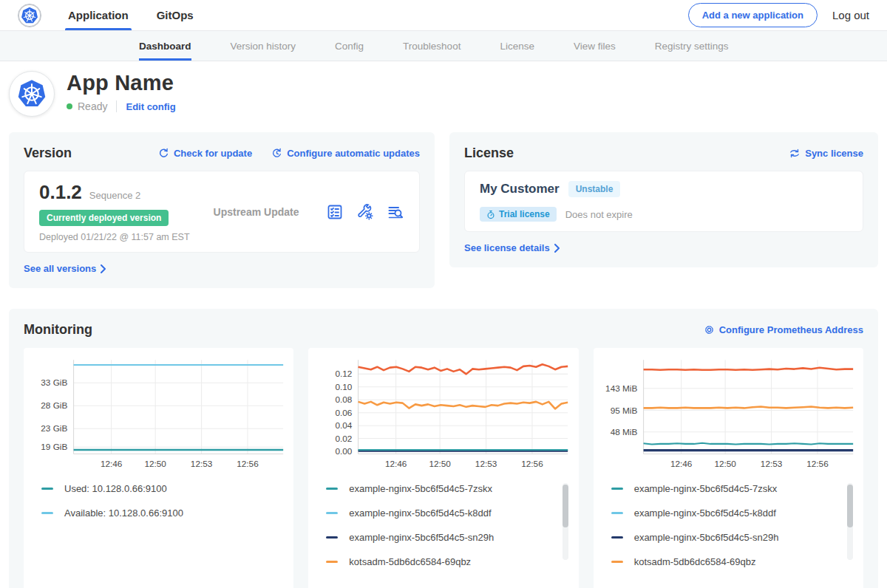  Describe the element at coordinates (624, 432) in the screenshot. I see `svg-text: 48 MiB` at that location.